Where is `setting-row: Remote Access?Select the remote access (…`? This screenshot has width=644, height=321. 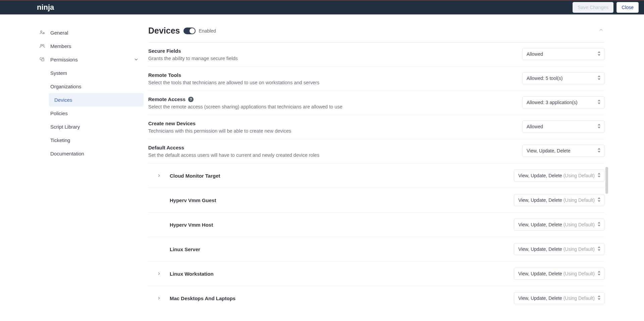 setting-row: Remote Access?Select the remote access (… is located at coordinates (376, 103).